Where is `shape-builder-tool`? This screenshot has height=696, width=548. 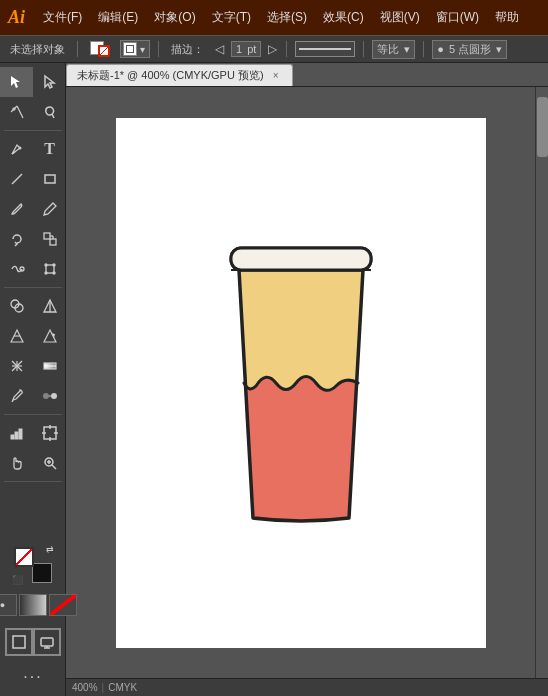
shape-builder-tool is located at coordinates (16, 306).